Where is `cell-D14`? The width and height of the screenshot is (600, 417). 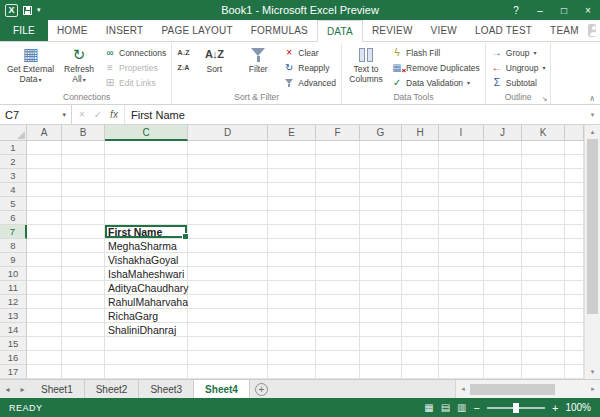
cell-D14 is located at coordinates (228, 330).